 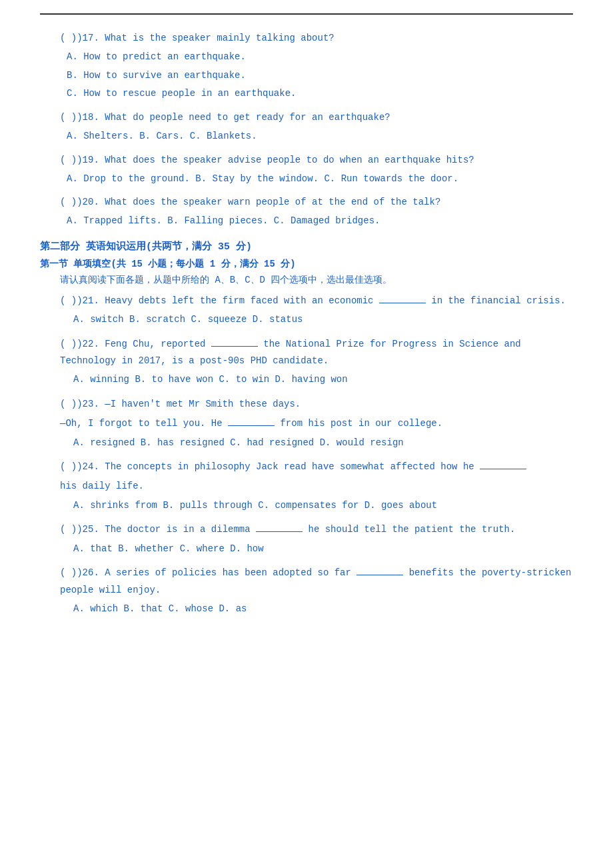 I want to click on q21-options: A. switch B. scratch C. squeeze D. statu…, so click(x=306, y=320).